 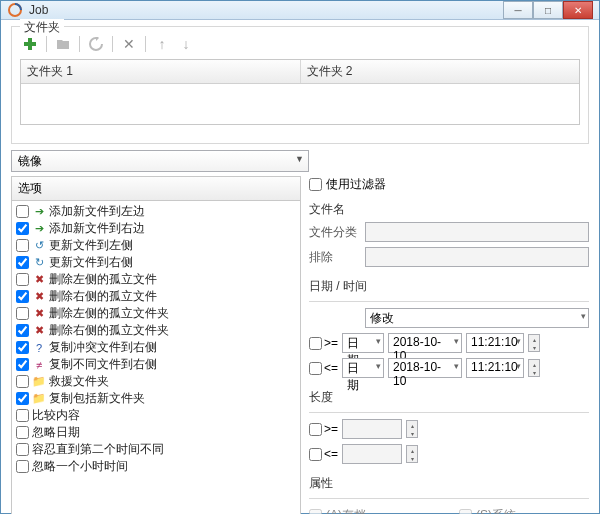 What do you see at coordinates (412, 454) in the screenshot?
I see `len-spinner-2: ▴▾` at bounding box center [412, 454].